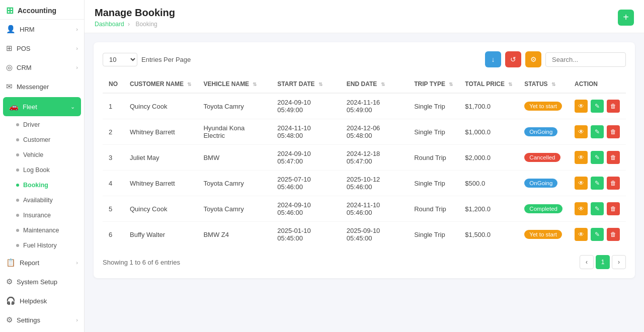  I want to click on table-row: 3 Juliet May BMW 2024-09-10 05:47:00 202…, so click(364, 158).